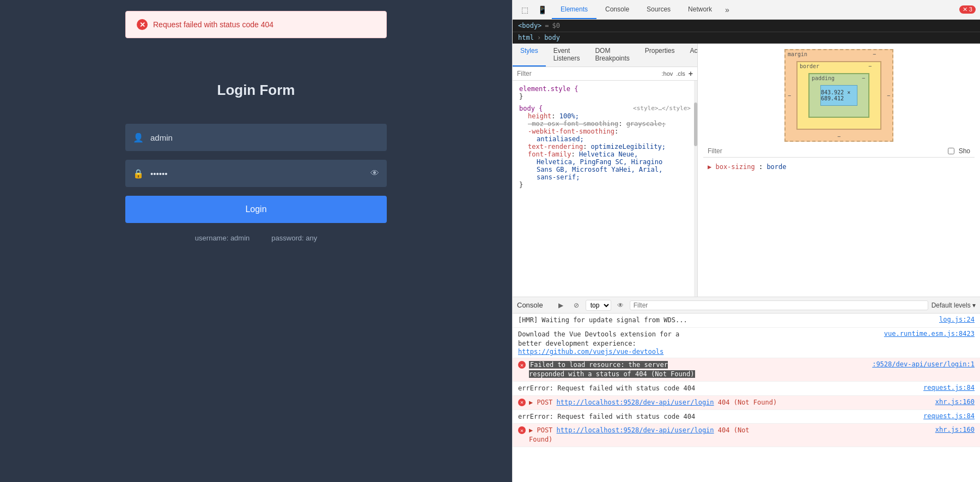 The width and height of the screenshot is (980, 482). Describe the element at coordinates (643, 10) in the screenshot. I see `devtools-tabs: Elements Console Sources Network »` at that location.